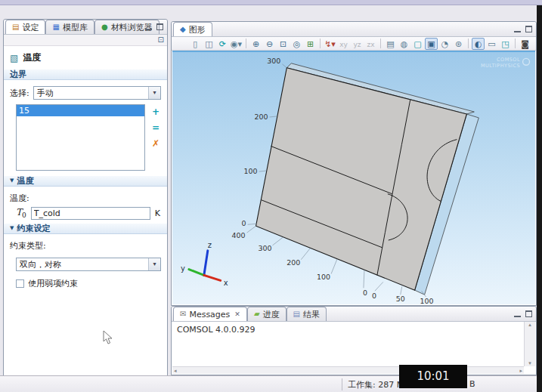  What do you see at coordinates (85, 228) in the screenshot?
I see `section-constraint: ▼ 约束设定` at bounding box center [85, 228].